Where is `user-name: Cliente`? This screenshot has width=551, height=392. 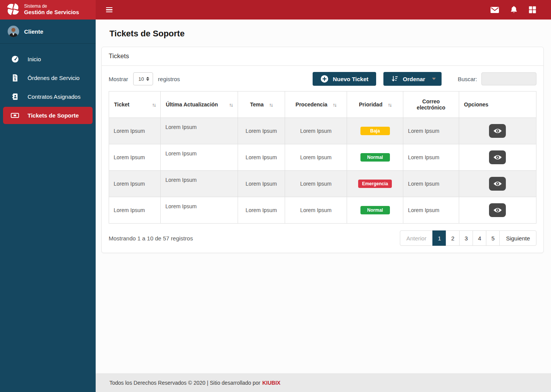
user-name: Cliente is located at coordinates (34, 31).